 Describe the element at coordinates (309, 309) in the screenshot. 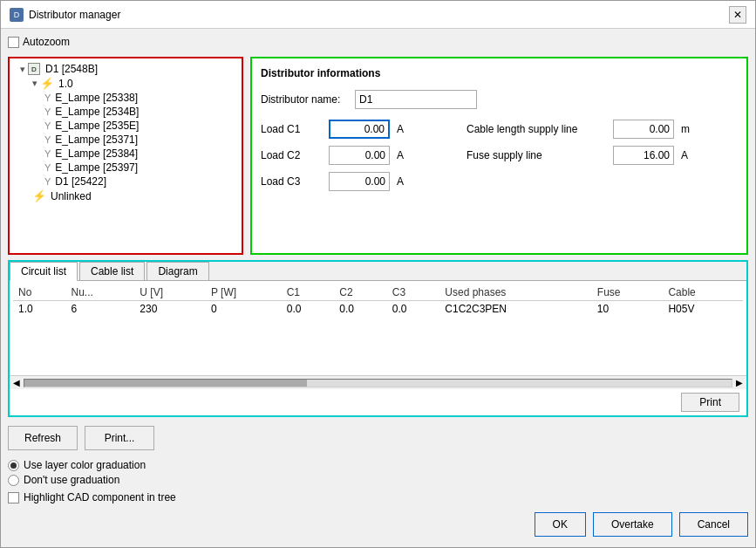

I see `cell-c1: 0.0` at that location.